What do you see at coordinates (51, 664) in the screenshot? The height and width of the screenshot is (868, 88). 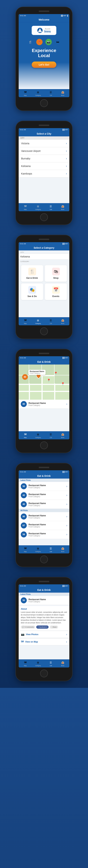 I see `tab-list-6: ☰ List` at bounding box center [51, 664].